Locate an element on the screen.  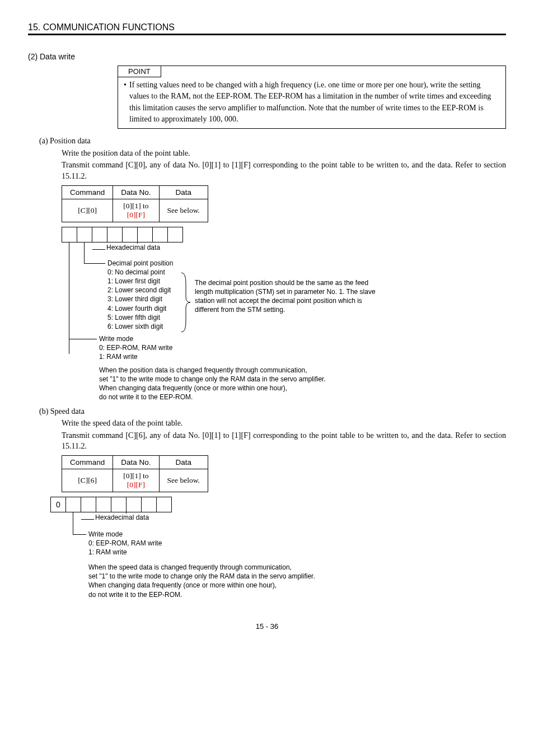
a-th-data: Data is located at coordinates (184, 192).